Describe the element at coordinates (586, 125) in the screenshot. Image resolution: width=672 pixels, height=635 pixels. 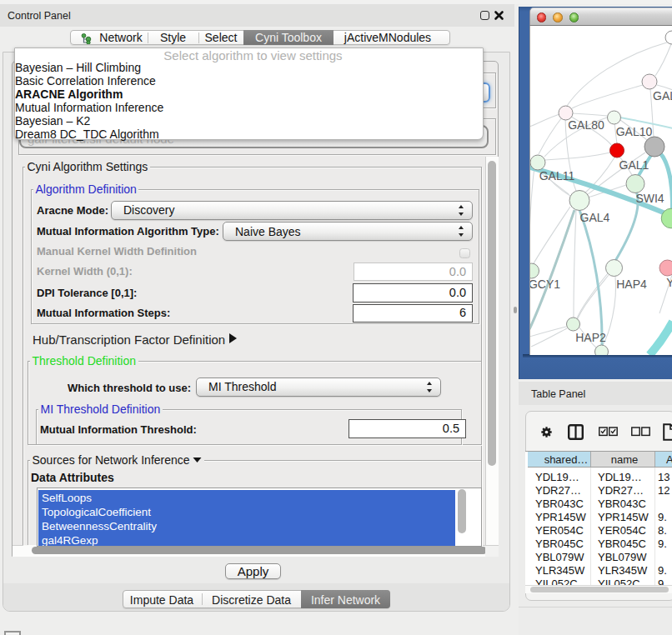
I see `svg-text: GAL80` at that location.